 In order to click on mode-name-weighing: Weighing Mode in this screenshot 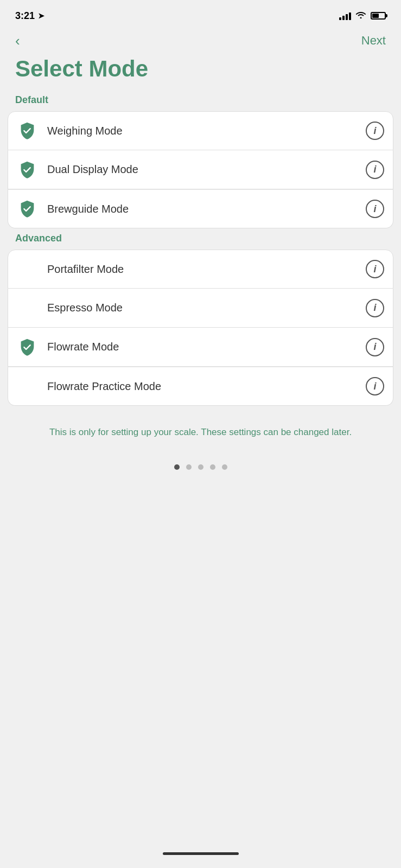, I will do `click(206, 131)`.